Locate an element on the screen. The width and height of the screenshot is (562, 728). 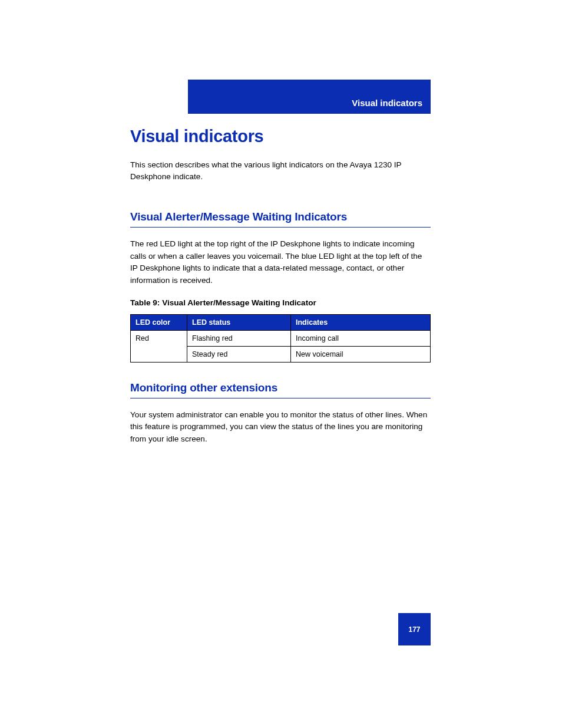
indicator-table: LED color LED status Indicates Red Flash… is located at coordinates (280, 338).